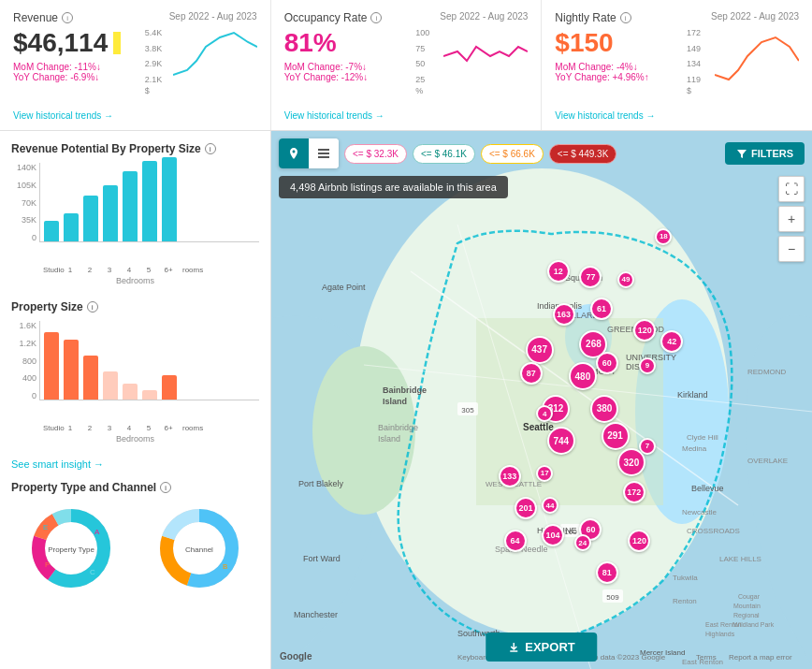  I want to click on map-marker: 320, so click(631, 462).